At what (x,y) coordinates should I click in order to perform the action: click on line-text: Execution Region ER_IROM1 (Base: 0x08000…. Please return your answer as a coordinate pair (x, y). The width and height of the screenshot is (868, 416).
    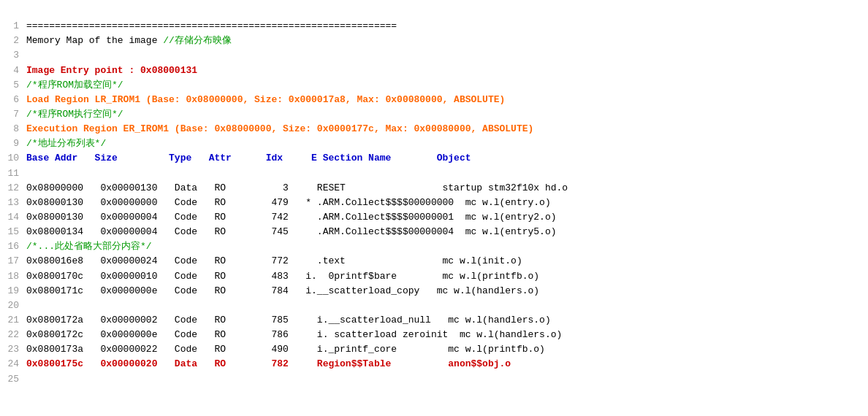
    Looking at the image, I should click on (444, 129).